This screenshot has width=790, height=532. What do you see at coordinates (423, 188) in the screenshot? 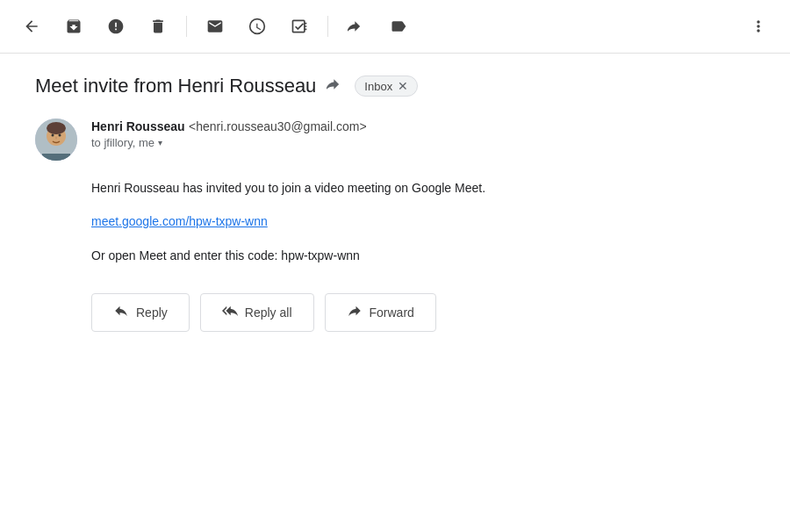
I see `body-paragraph-1: Henri Rousseau has invited you to join a…` at bounding box center [423, 188].